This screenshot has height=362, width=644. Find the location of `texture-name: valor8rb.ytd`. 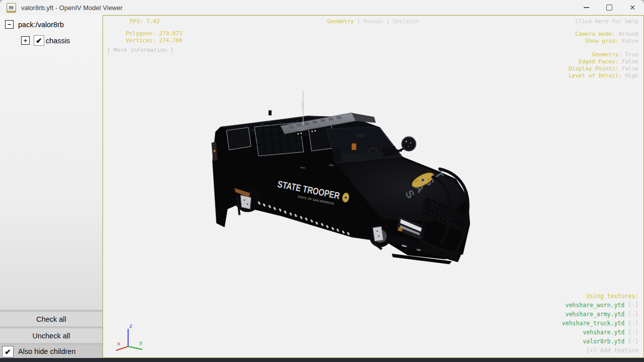

texture-name: valor8rb.ytd is located at coordinates (604, 341).